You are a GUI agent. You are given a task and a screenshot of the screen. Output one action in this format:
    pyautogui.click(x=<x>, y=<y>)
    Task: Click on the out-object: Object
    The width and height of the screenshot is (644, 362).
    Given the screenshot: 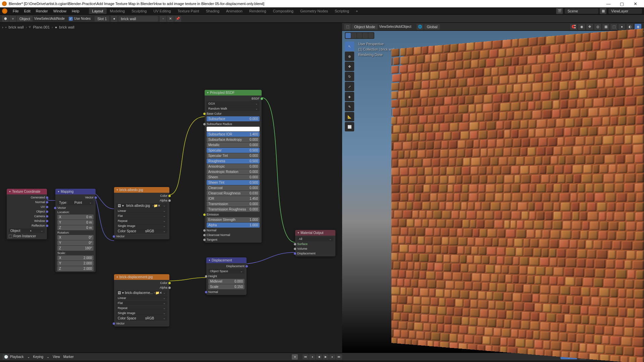 What is the action you would take?
    pyautogui.click(x=27, y=212)
    